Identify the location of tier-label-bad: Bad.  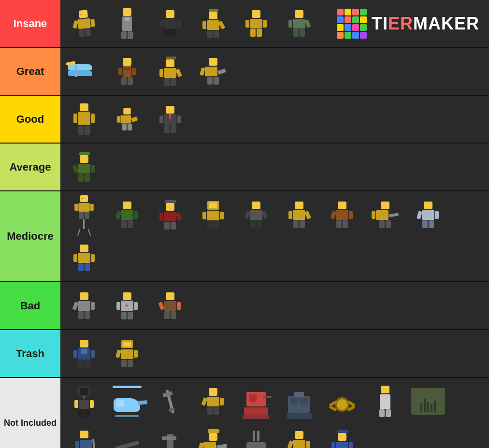
(30, 305).